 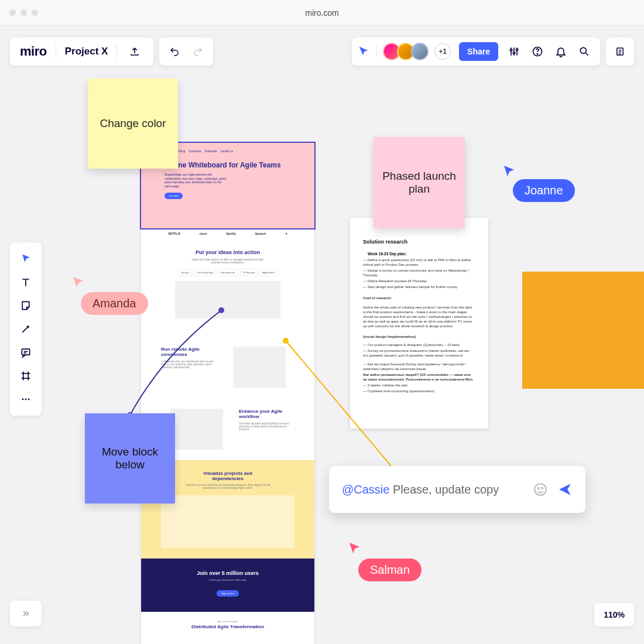 I want to click on send-button, so click(x=565, y=489).